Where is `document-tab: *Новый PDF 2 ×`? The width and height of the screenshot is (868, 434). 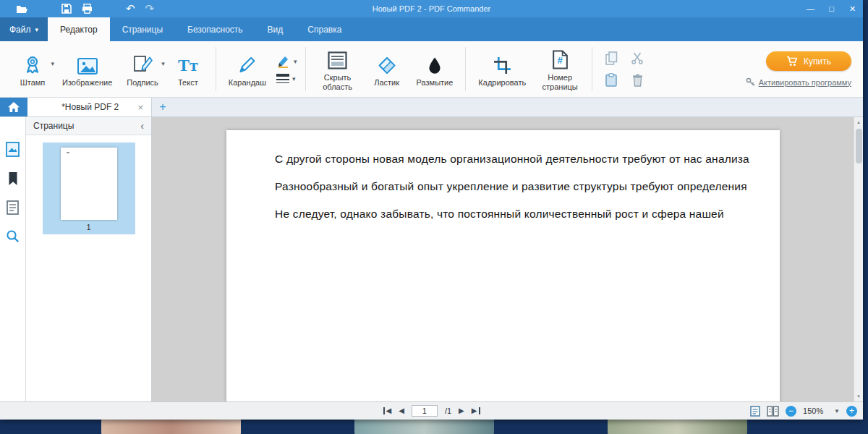
document-tab: *Новый PDF 2 × is located at coordinates (90, 107).